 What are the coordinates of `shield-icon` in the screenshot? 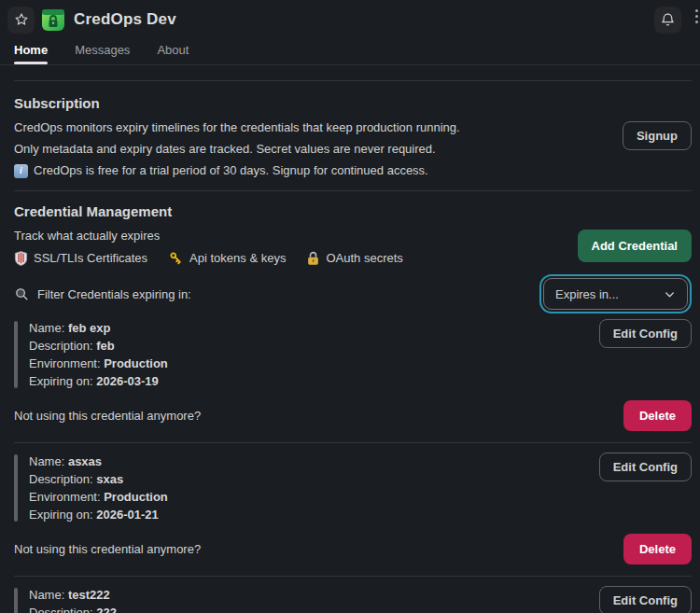 It's located at (21, 258).